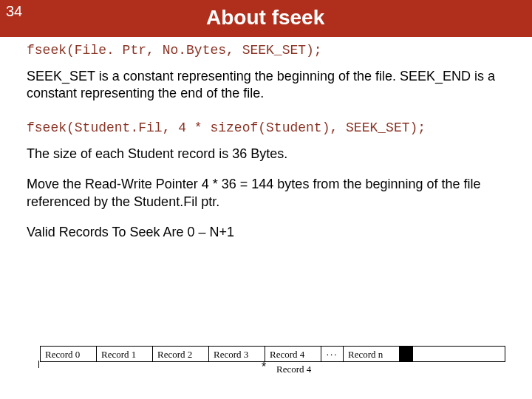  Describe the element at coordinates (266, 50) in the screenshot. I see `code-fseek-signature: fseek(File. Ptr, No.Bytes, SEEK_SET);` at that location.